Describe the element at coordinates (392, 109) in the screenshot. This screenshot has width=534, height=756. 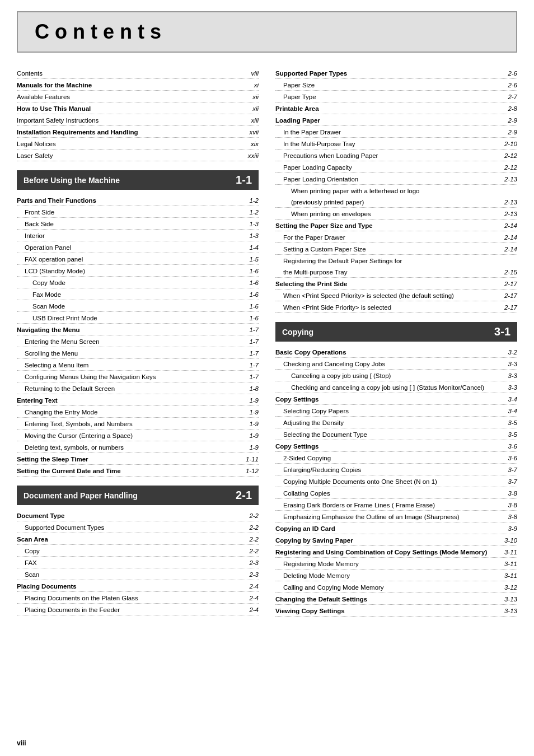
I see `toc-title: Printable Area` at that location.